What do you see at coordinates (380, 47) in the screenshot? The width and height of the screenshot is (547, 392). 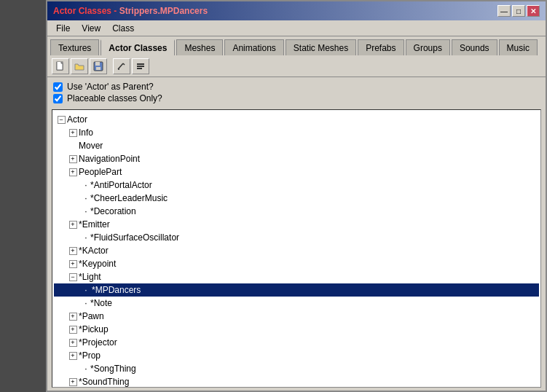 I see `tab-prefabs: Prefabs` at bounding box center [380, 47].